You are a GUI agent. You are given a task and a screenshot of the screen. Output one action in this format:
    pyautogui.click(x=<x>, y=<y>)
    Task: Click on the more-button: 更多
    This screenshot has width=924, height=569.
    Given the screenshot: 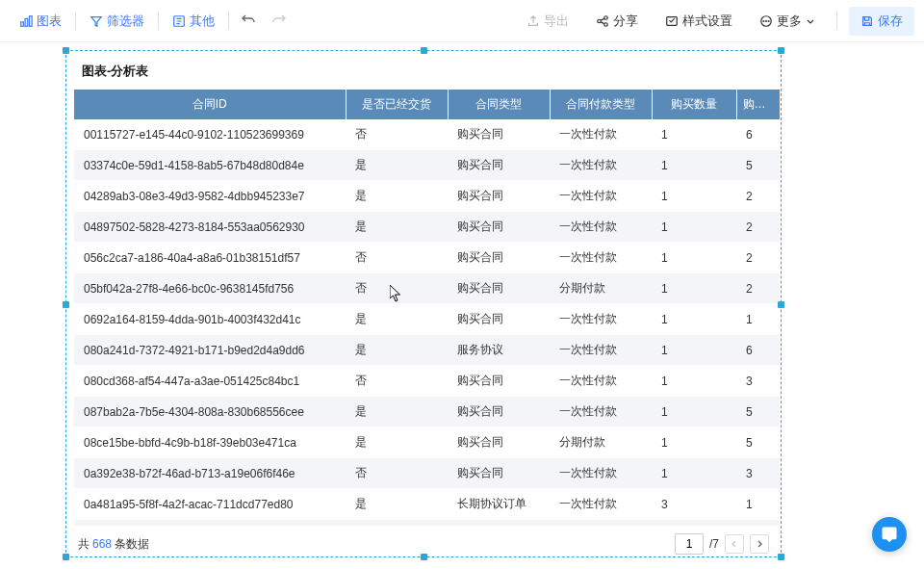 What is the action you would take?
    pyautogui.click(x=787, y=21)
    